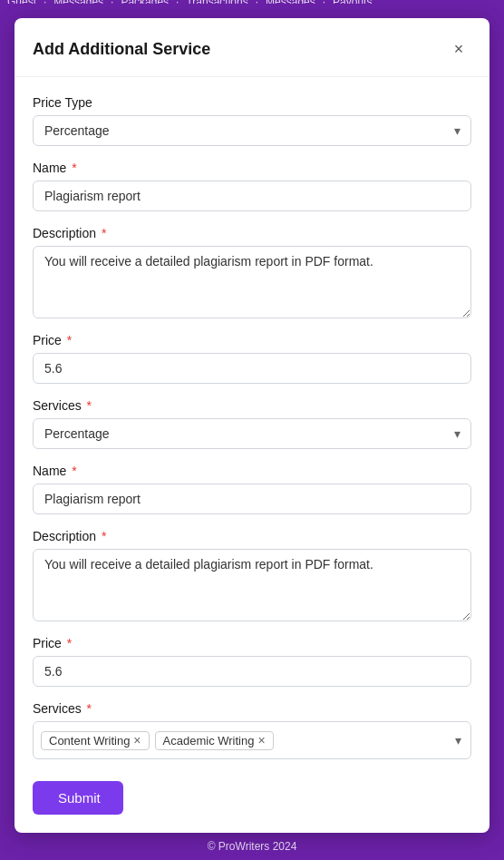 The width and height of the screenshot is (504, 860). What do you see at coordinates (95, 740) in the screenshot?
I see `service-tag-content-writing: Content Writing ×` at bounding box center [95, 740].